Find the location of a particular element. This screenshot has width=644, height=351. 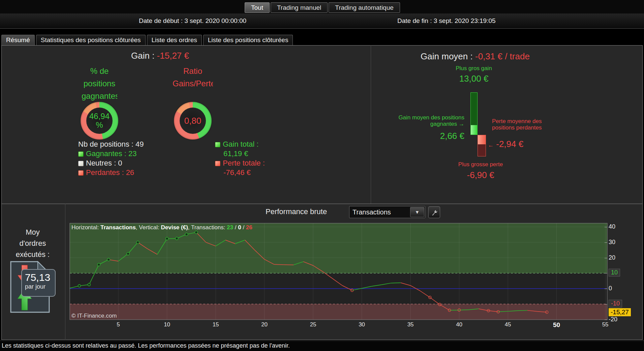

y-axis-label-boxed-green: 10 is located at coordinates (614, 272).